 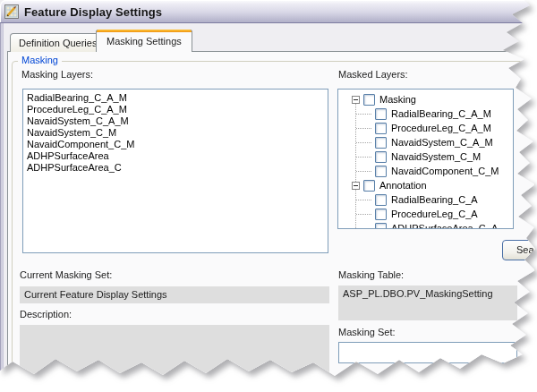 I want to click on masking-table-label: Masking Table:, so click(x=371, y=275).